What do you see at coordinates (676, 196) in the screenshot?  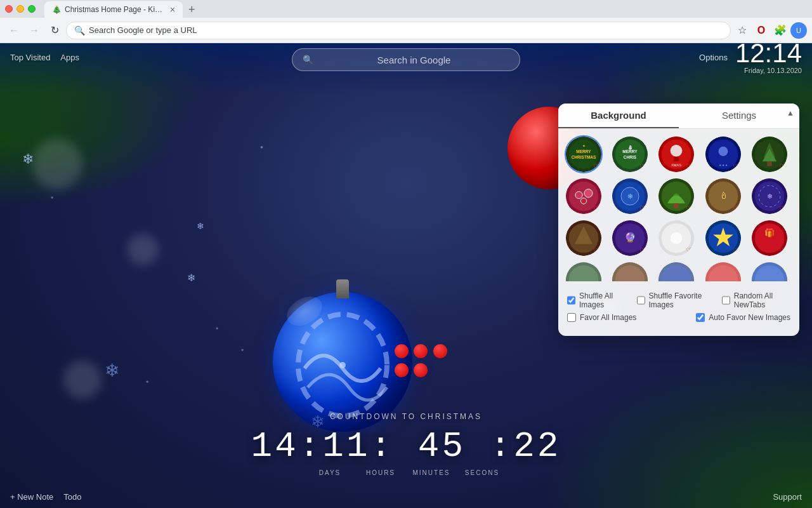 I see `thumb-item-8: ♡` at bounding box center [676, 196].